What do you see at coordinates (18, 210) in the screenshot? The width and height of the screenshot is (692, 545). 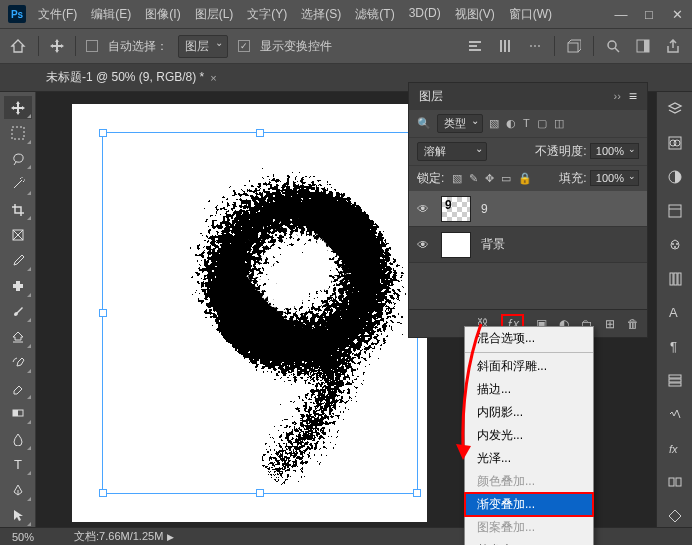 I see `crop-tool` at bounding box center [18, 210].